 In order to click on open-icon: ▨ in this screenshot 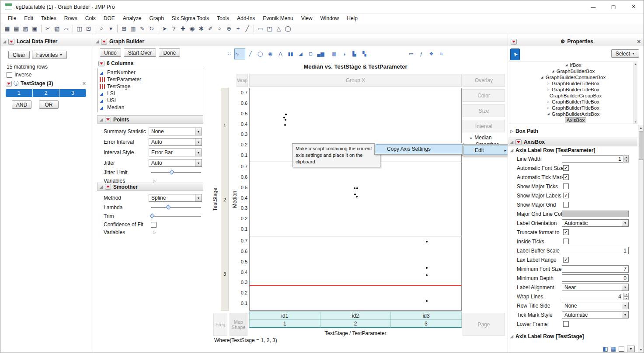, I will do `click(25, 28)`.